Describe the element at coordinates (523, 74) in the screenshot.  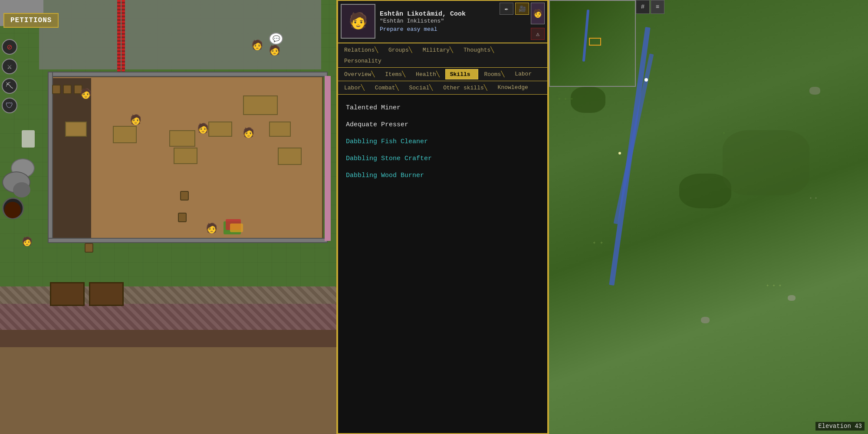
I see `tab-labor: Labor` at that location.